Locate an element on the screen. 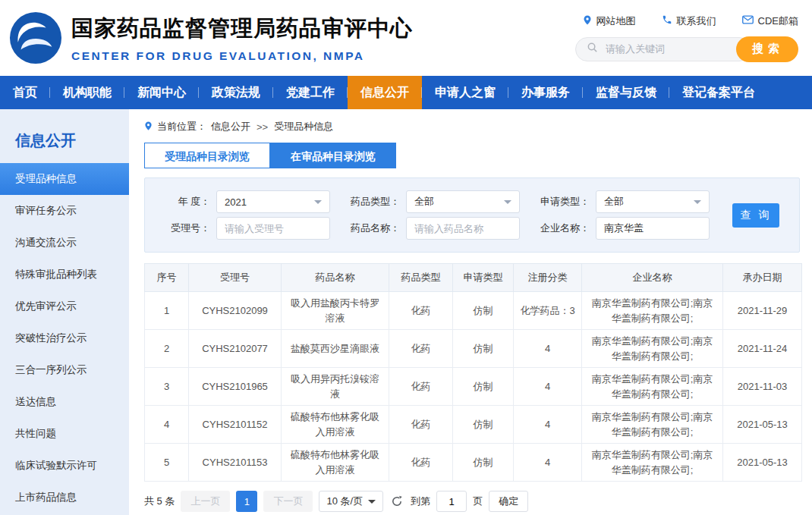 This screenshot has height=515, width=812. sidebar-item-marketed-drug-info: 上市药品信息 is located at coordinates (65, 498).